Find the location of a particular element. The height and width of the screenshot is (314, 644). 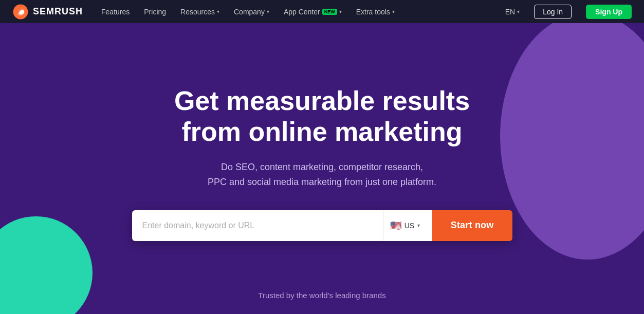

nav-resources: Resources ▾ is located at coordinates (200, 12).